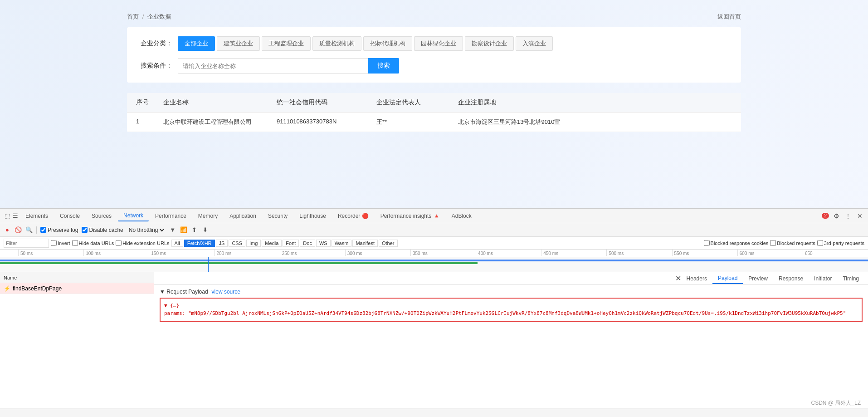 This screenshot has height=417, width=868. Describe the element at coordinates (820, 243) in the screenshot. I see `third-party-checkbox` at that location.